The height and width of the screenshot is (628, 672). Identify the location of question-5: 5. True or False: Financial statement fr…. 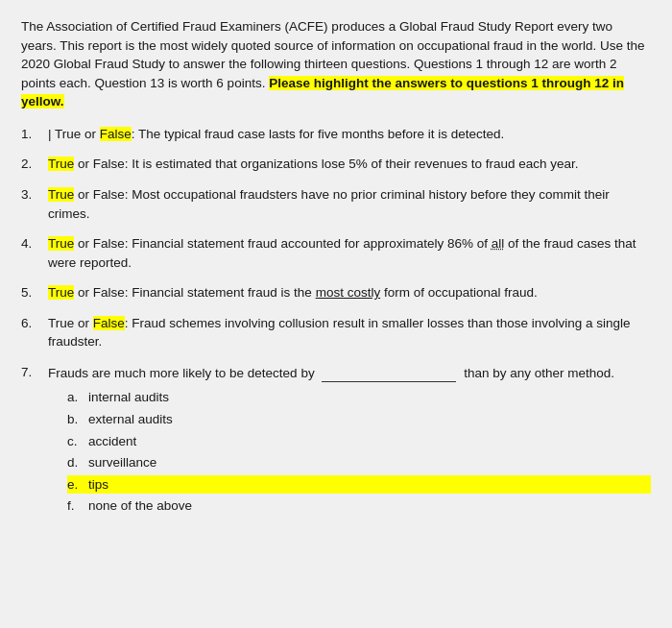
(336, 293).